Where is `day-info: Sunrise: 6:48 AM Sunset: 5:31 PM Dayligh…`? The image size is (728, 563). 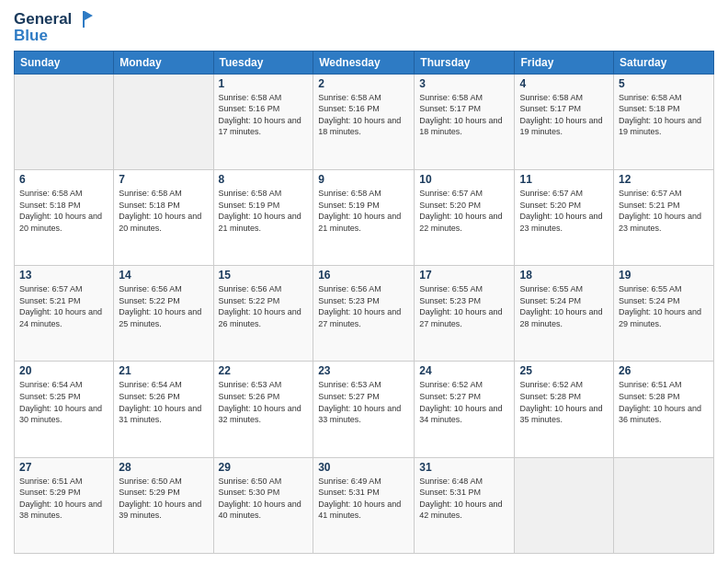 day-info: Sunrise: 6:48 AM Sunset: 5:31 PM Dayligh… is located at coordinates (464, 499).